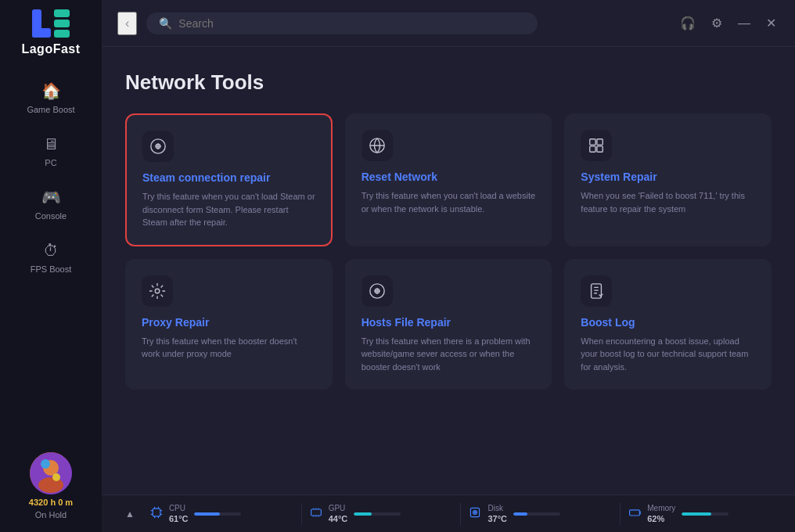 This screenshot has width=795, height=532. Describe the element at coordinates (668, 177) in the screenshot. I see `tool-name-system-repair: System Repair` at that location.